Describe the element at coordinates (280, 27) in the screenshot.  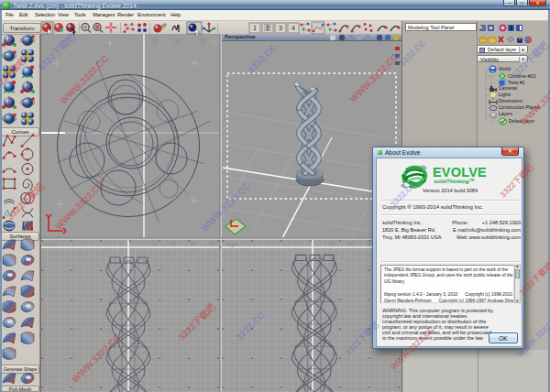
I see `svg-text: 3` at that location.